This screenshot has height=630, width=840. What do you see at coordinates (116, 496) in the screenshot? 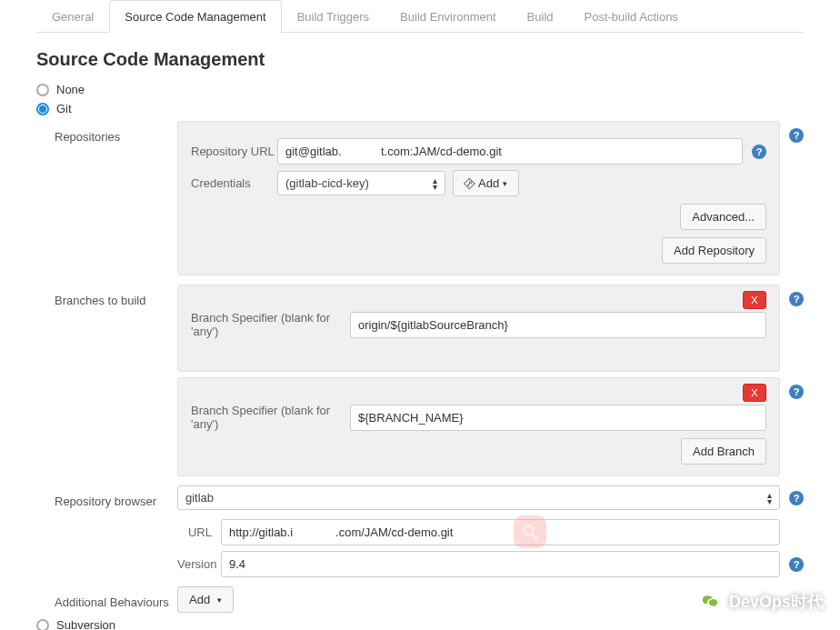
I see `repo-browser-label: Repository browser` at bounding box center [116, 496].